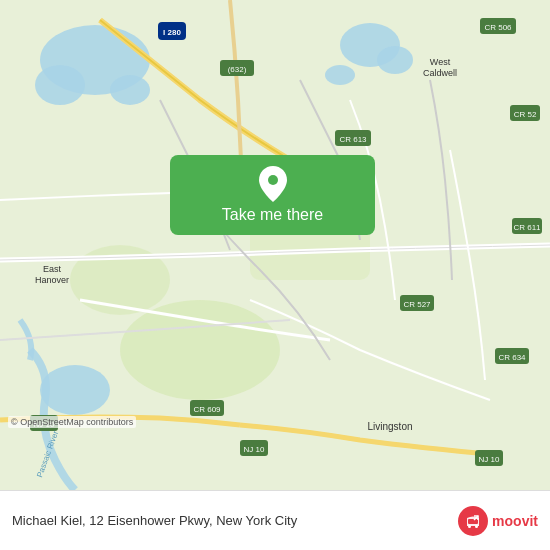  I want to click on svg-text: CR 611, so click(527, 228).